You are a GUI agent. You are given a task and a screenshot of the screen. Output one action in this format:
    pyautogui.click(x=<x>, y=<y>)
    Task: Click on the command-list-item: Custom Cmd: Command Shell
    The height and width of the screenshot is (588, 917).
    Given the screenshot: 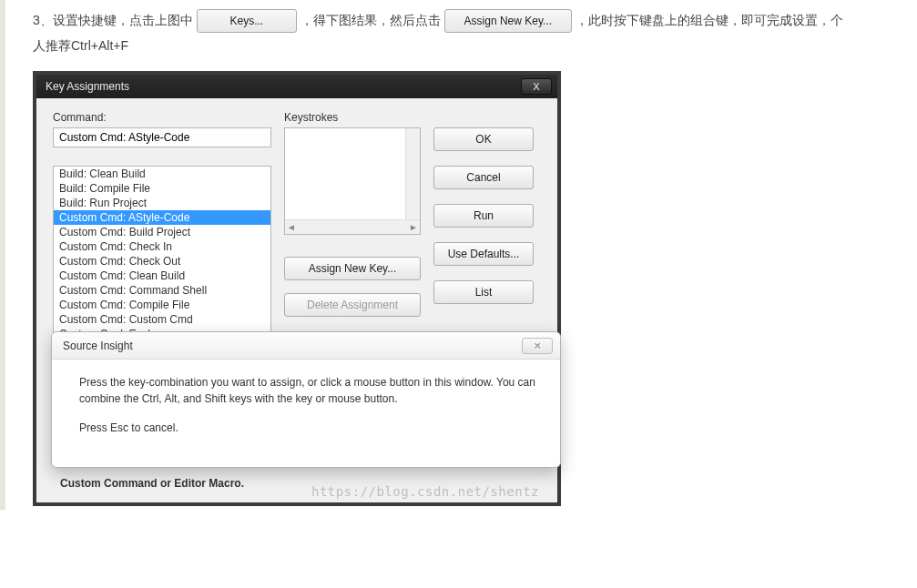 What is the action you would take?
    pyautogui.click(x=162, y=290)
    